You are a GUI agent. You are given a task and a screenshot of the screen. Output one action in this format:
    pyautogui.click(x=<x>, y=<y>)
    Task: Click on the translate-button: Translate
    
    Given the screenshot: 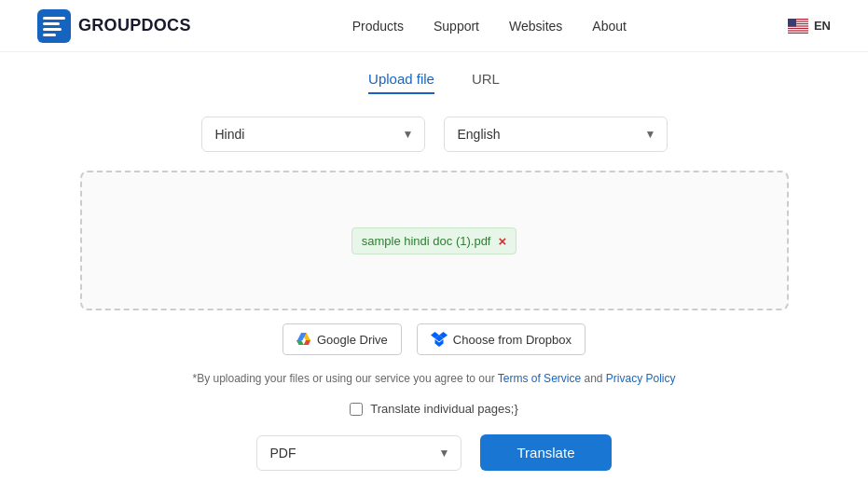 What is the action you would take?
    pyautogui.click(x=546, y=453)
    